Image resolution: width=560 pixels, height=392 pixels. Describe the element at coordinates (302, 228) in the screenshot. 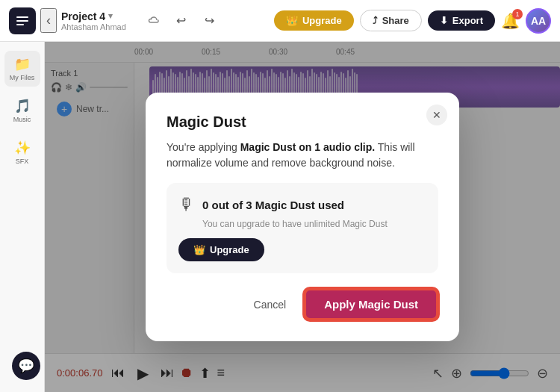

I see `usage-card: 🎙 0 out of 3 Magic Dust used You can upg…` at that location.